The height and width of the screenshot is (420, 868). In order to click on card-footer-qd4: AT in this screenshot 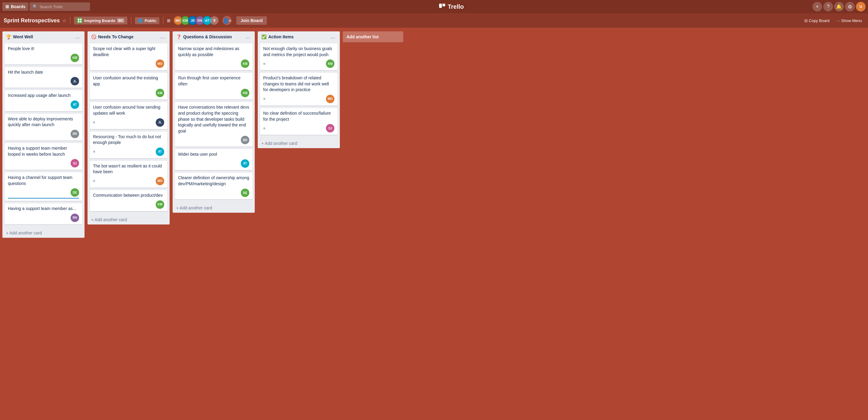, I will do `click(214, 164)`.